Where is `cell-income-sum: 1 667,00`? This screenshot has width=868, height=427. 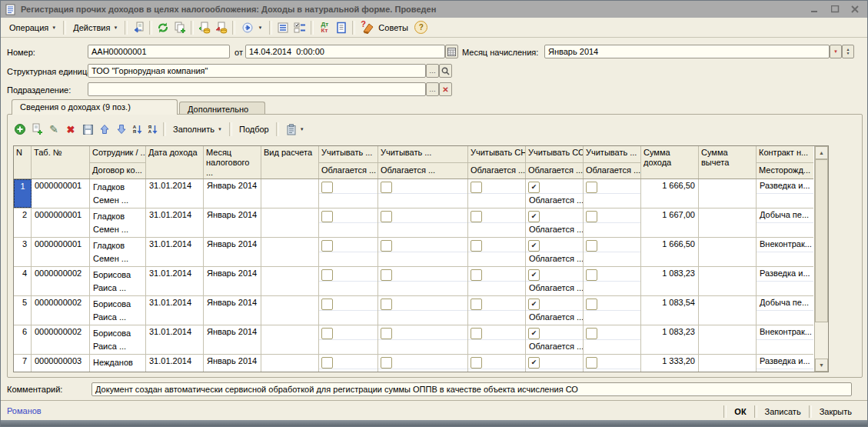
cell-income-sum: 1 667,00 is located at coordinates (670, 223).